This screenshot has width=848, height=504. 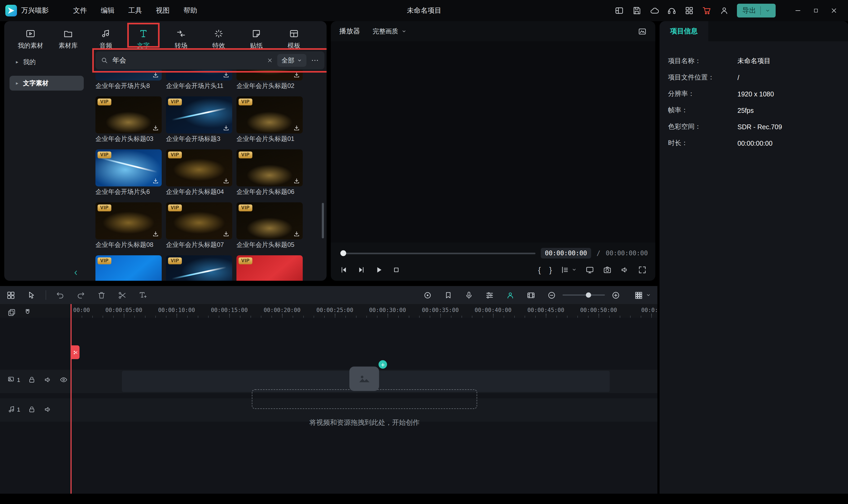 What do you see at coordinates (343, 253) in the screenshot?
I see `seek-handle` at bounding box center [343, 253].